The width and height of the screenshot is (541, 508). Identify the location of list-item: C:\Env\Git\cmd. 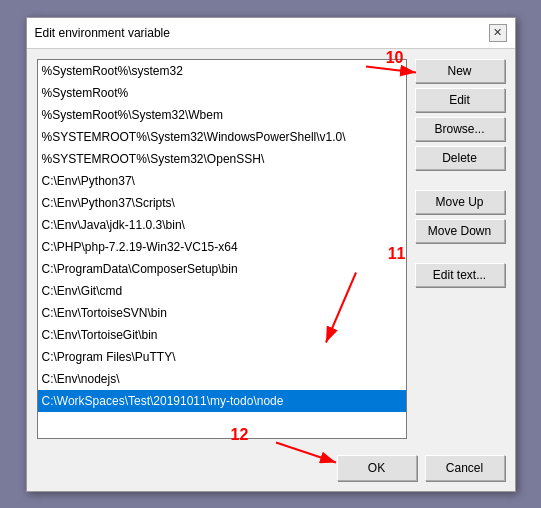
(222, 291).